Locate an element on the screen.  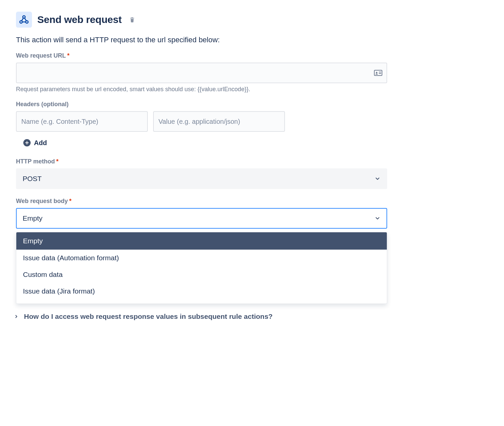
body-option-empty: Empty is located at coordinates (202, 241).